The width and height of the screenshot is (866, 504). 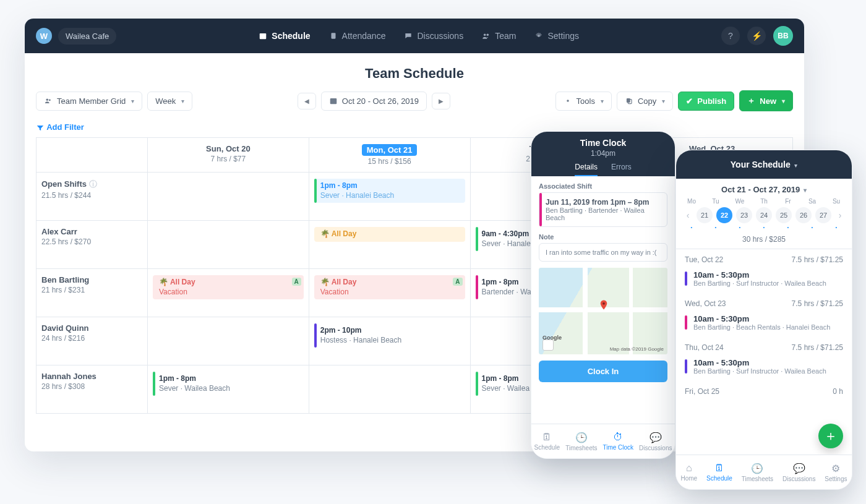 What do you see at coordinates (584, 101) in the screenshot?
I see `tools-button: Tools▾` at bounding box center [584, 101].